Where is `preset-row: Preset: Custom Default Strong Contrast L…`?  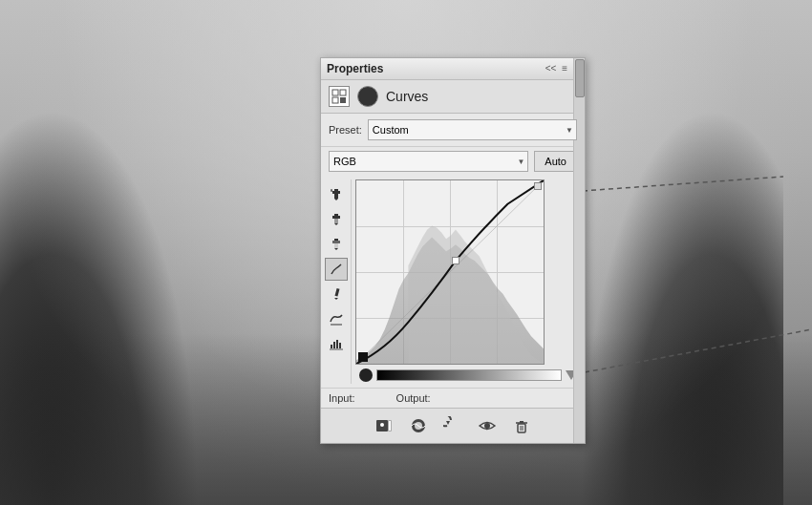
preset-row: Preset: Custom Default Strong Contrast L… is located at coordinates (453, 130).